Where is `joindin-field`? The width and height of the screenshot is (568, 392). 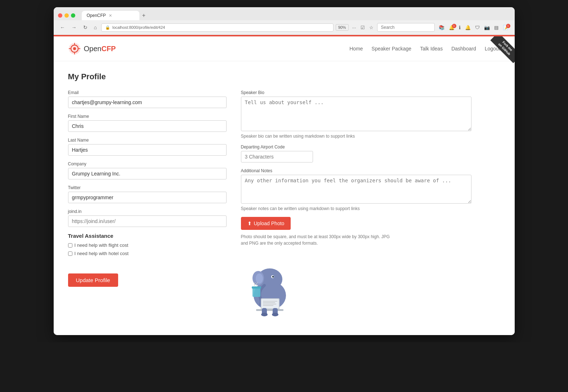
joindin-field is located at coordinates (147, 221).